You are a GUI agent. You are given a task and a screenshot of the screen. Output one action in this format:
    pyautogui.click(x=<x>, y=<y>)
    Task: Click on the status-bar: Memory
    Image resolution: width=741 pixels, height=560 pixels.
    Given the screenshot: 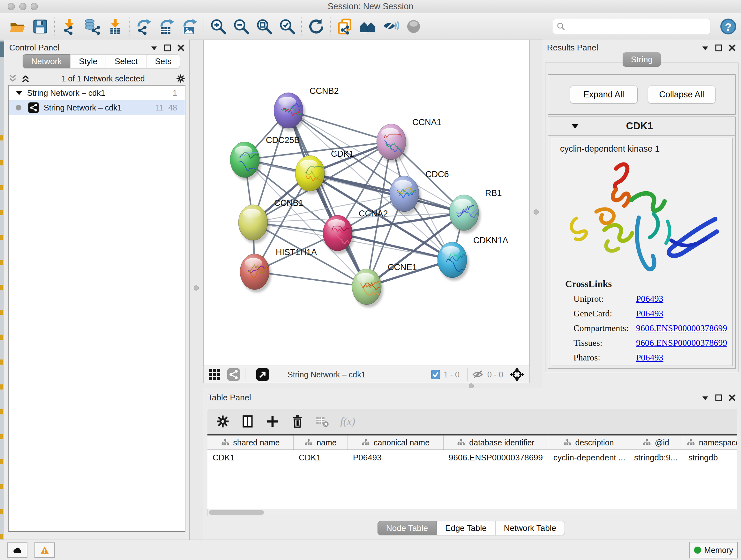 What is the action you would take?
    pyautogui.click(x=370, y=550)
    